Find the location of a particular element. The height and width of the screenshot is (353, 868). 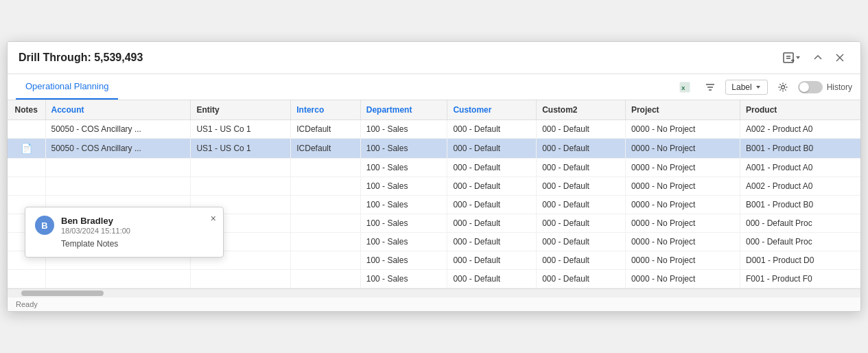

label-dropdown: Label is located at coordinates (747, 87).